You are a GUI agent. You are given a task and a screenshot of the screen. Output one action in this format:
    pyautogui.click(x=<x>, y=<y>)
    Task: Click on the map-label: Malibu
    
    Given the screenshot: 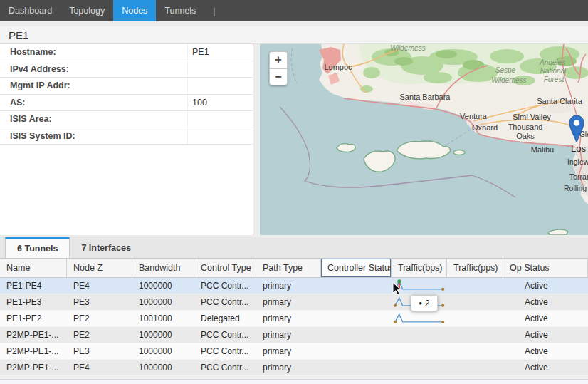 What is the action you would take?
    pyautogui.click(x=542, y=150)
    